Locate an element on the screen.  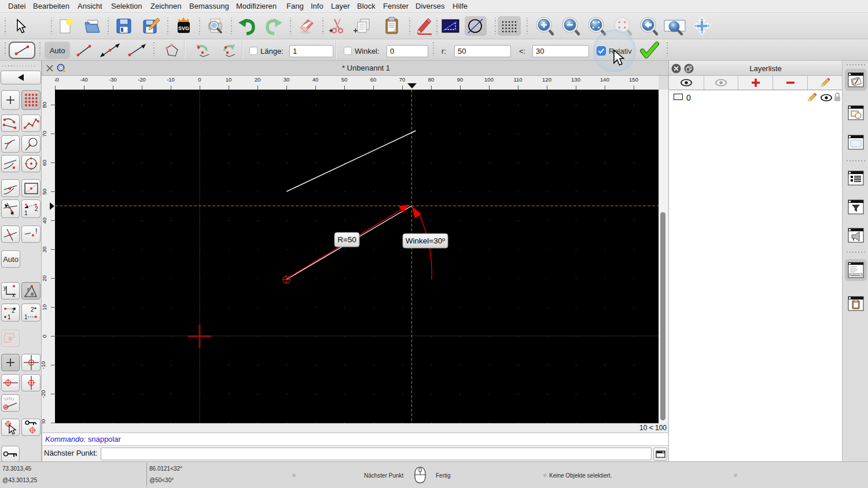
svg-text: SVG is located at coordinates (184, 28).